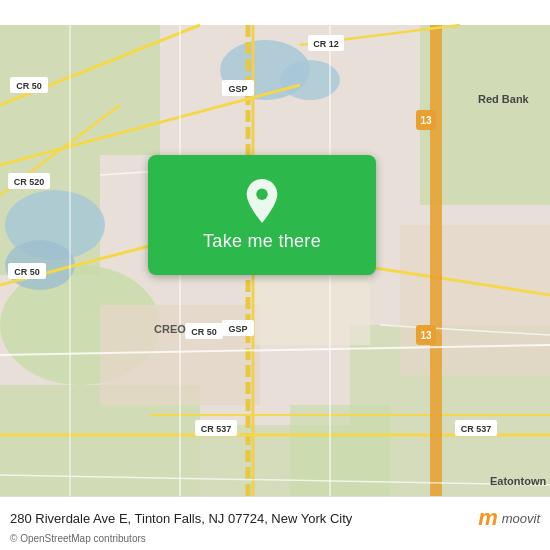 The height and width of the screenshot is (550, 550). Describe the element at coordinates (518, 481) in the screenshot. I see `svg-text: Eatontown` at that location.